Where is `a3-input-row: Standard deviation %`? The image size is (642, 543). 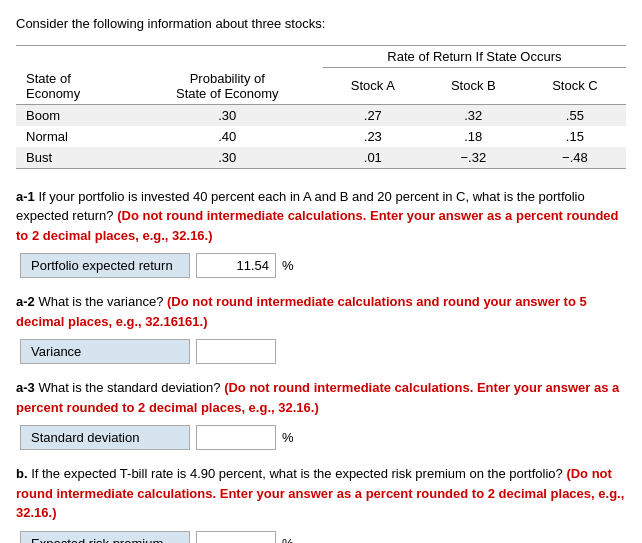
a3-input-row: Standard deviation % is located at coordinates (323, 438).